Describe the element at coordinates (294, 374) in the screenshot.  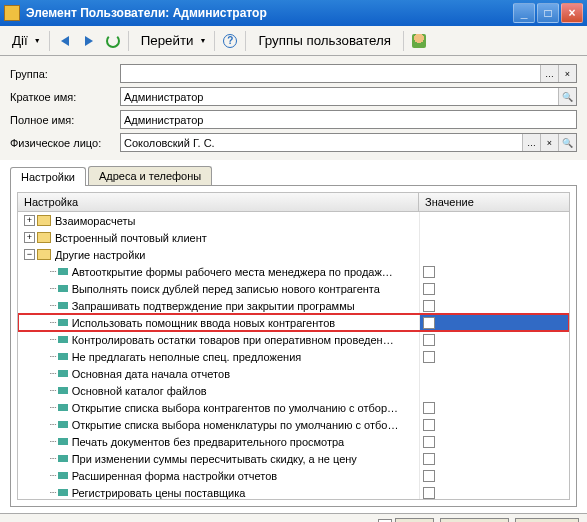
I see `tree-leaf: ┈Основная дата начала отчетов` at that location.